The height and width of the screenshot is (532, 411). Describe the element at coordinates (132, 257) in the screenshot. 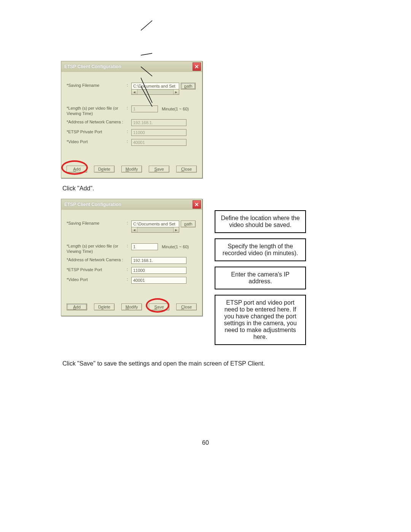

I see `etsp-config-dialog-2: ETSP Client Configuration ✕ *Saving File…` at that location.